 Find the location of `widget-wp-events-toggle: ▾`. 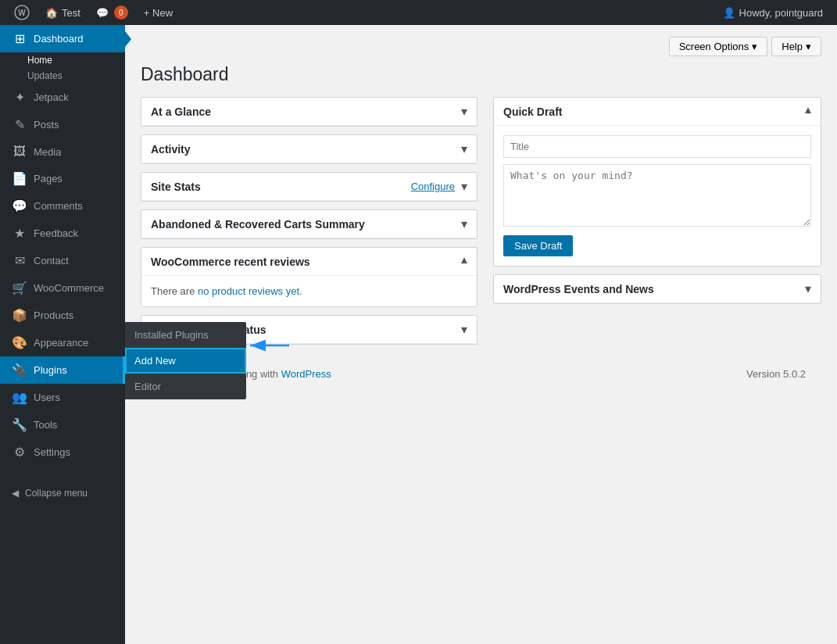

widget-wp-events-toggle: ▾ is located at coordinates (808, 289).